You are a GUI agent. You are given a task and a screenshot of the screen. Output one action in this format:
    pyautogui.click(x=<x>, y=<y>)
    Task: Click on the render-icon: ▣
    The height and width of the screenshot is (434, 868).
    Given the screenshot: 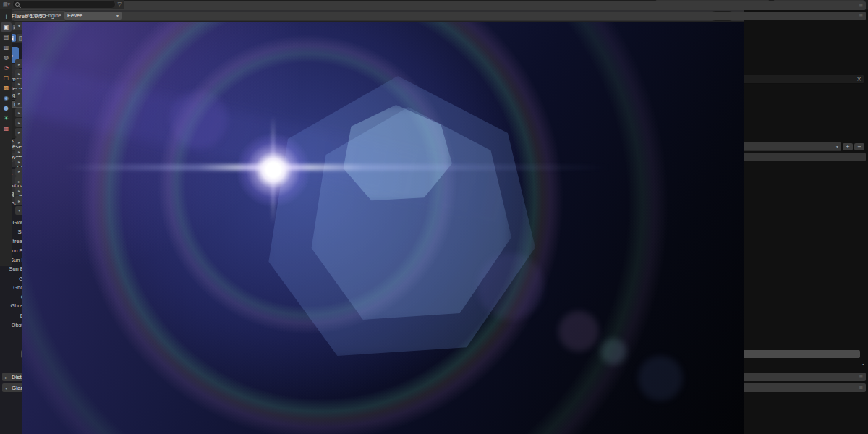 What is the action you would take?
    pyautogui.click(x=7, y=27)
    